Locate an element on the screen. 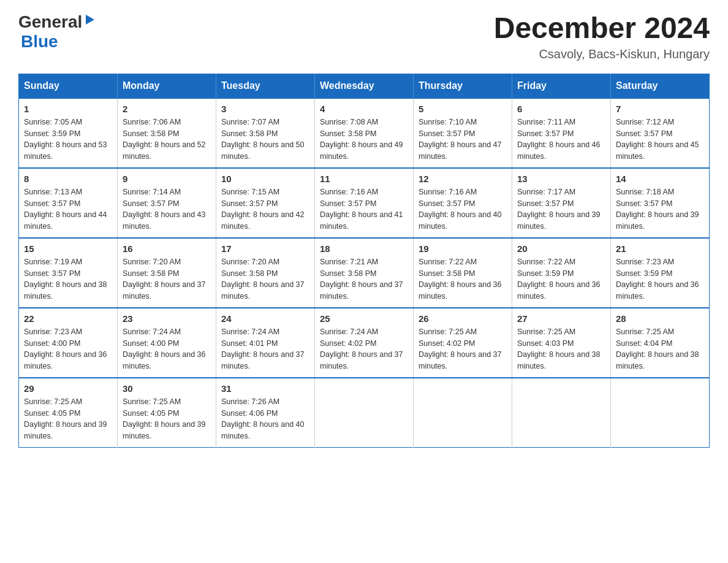  calendar-cell: 17 Sunrise: 7:20 AMSunset: 3:58 PMDaylig… is located at coordinates (266, 273).